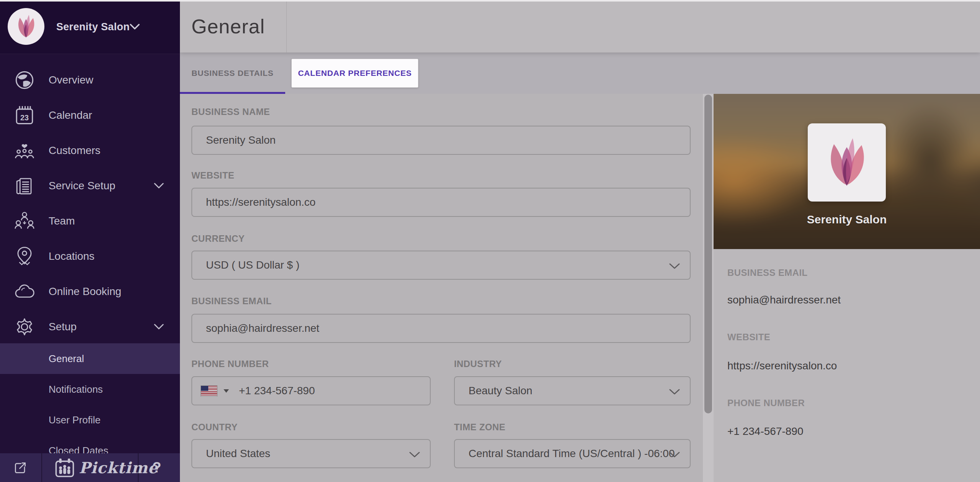 This screenshot has width=980, height=482. I want to click on business-email-label: BUSINESS EMAIL, so click(232, 301).